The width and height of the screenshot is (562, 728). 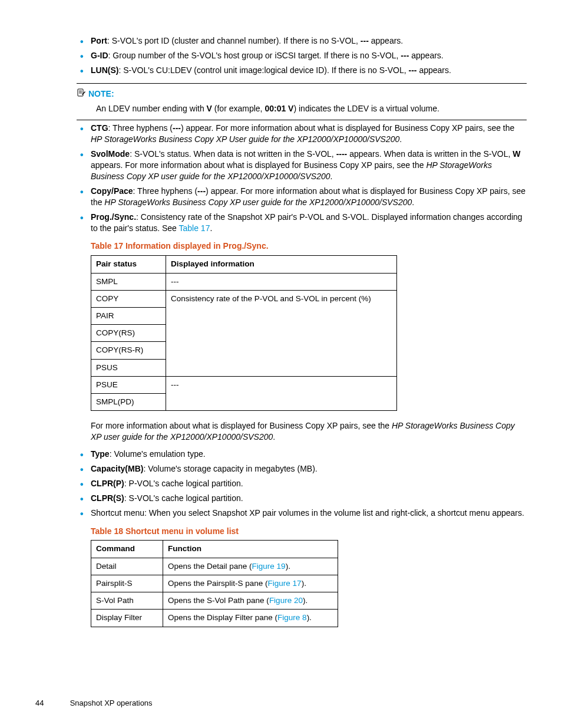 What do you see at coordinates (107, 483) in the screenshot?
I see `term-clprp: CLPR(P)` at bounding box center [107, 483].